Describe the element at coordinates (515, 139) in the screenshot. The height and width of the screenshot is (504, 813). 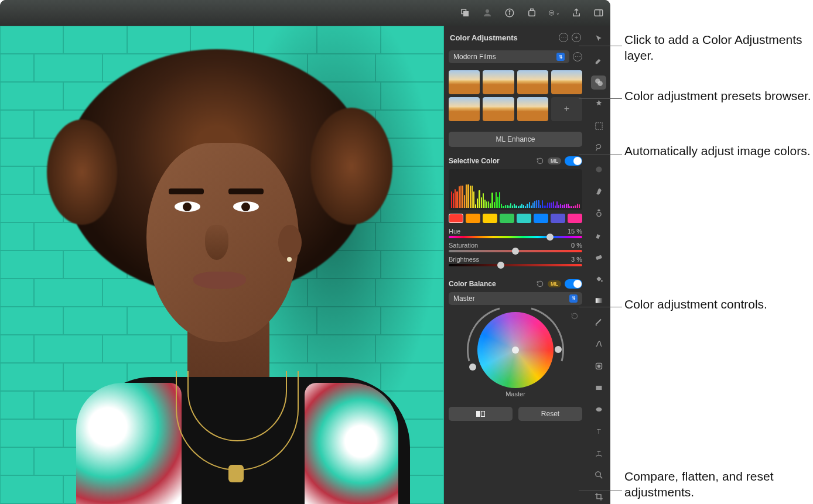
I see `ml-enhance-button: ML Enhance` at that location.